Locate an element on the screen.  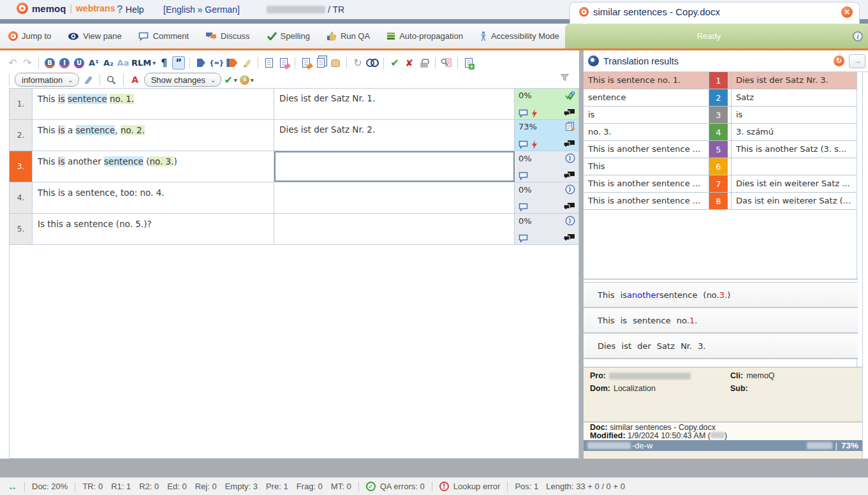
close-document-button: ✕ is located at coordinates (847, 12).